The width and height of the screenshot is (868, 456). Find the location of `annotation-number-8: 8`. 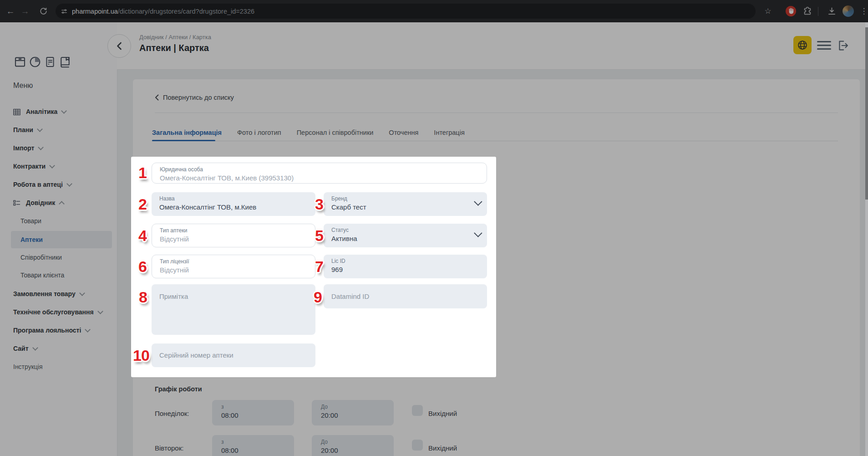

annotation-number-8: 8 is located at coordinates (143, 297).